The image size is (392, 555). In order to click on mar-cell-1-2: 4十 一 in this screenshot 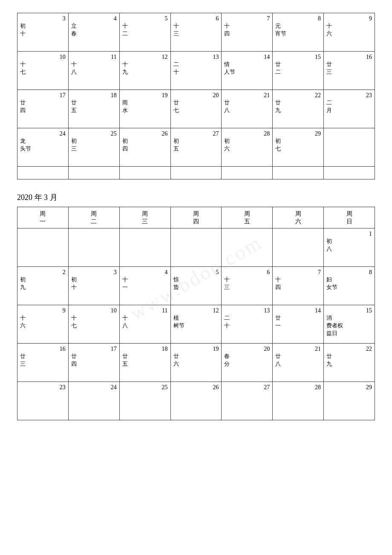, I will do `click(145, 286)`.